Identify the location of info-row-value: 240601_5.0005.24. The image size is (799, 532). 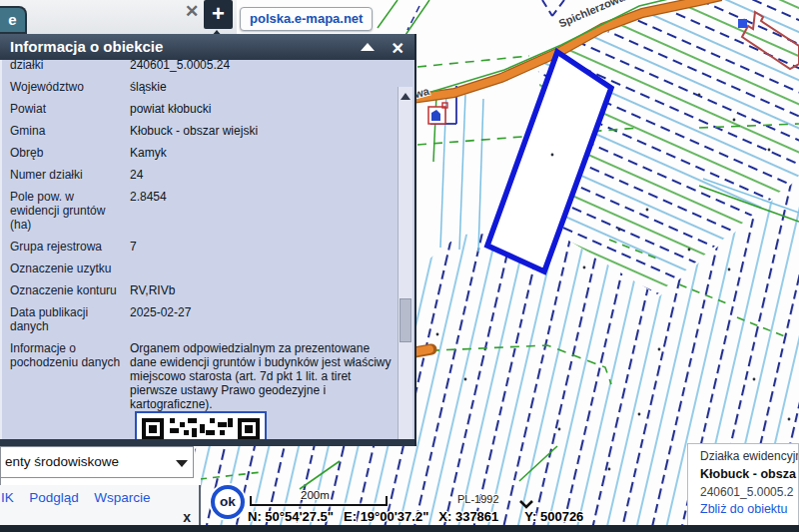
(258, 66).